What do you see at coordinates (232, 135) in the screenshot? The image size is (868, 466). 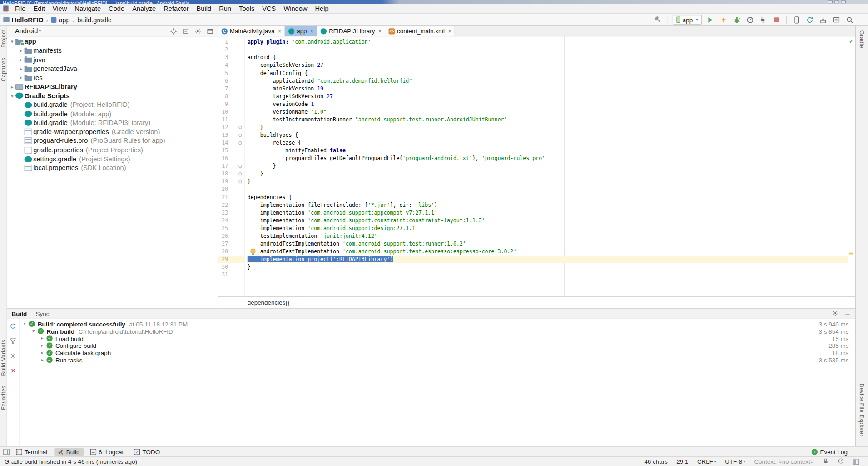 I see `gutter-line: 13` at bounding box center [232, 135].